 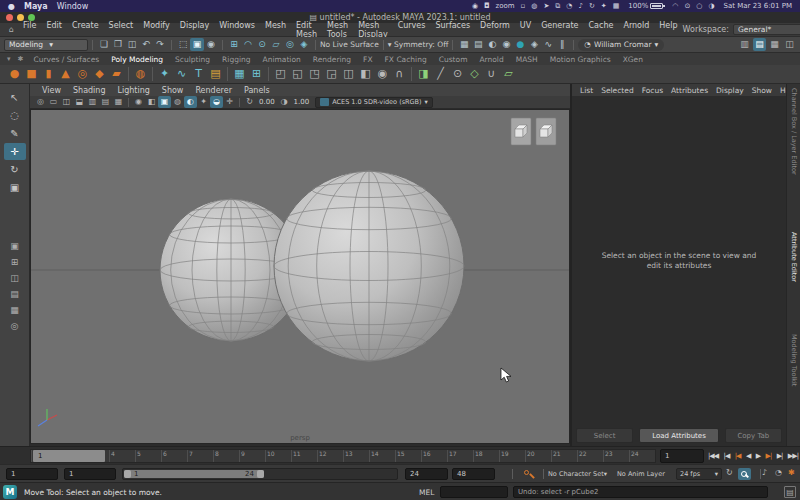 I want to click on select-component-icon: ◉, so click(x=211, y=44).